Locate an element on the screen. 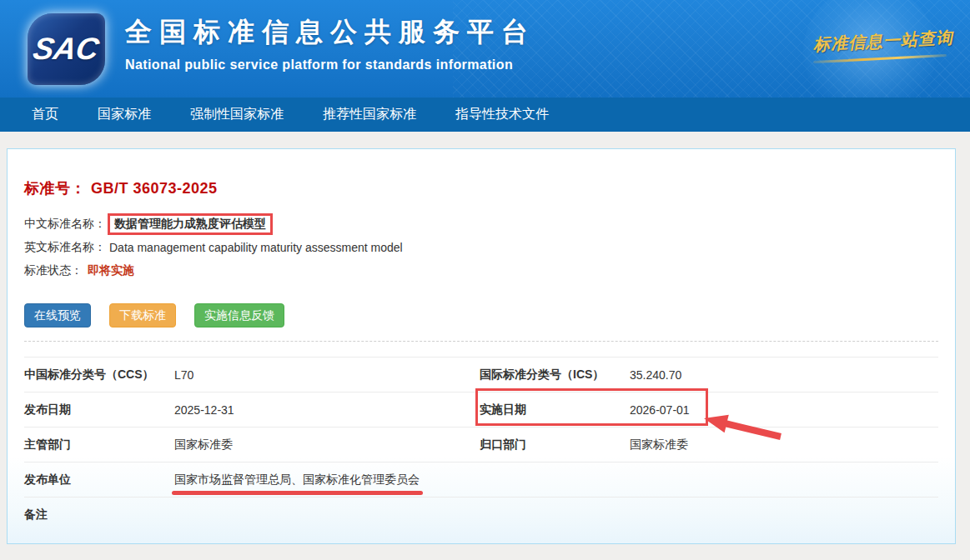  slogan: 标准信息一站查询 is located at coordinates (884, 45).